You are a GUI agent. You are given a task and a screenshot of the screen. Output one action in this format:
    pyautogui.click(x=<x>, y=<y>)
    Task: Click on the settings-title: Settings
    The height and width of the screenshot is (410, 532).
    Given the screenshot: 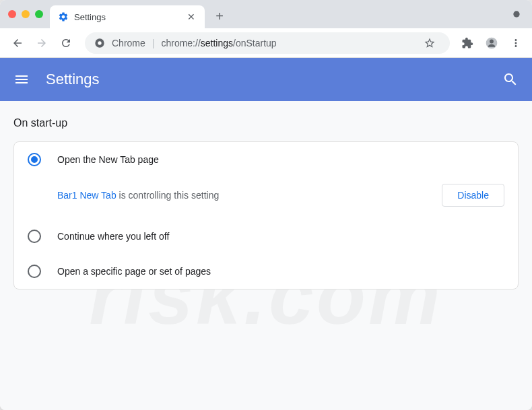 What is the action you would take?
    pyautogui.click(x=274, y=79)
    